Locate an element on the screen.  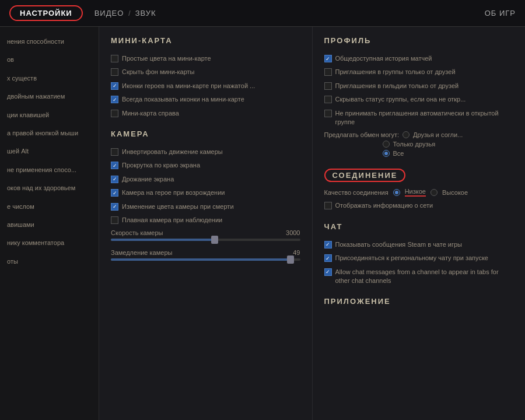
sidebar-item-4: ции клавишей is located at coordinates (49, 116).